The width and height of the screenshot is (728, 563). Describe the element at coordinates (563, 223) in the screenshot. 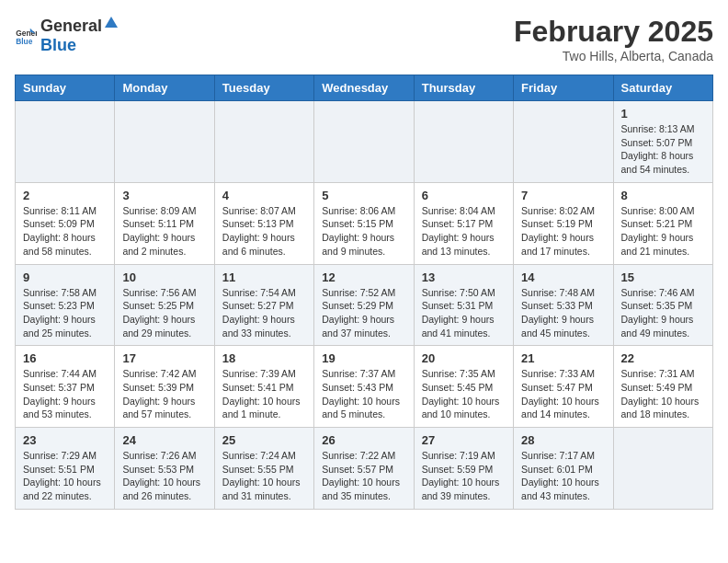

I see `calendar-day-cell: 7Sunrise: 8:02 AM Sunset: 5:19 PM Daylig…` at that location.